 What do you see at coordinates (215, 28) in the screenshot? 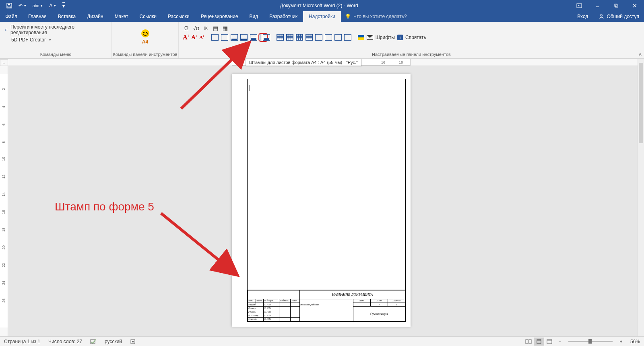
I see `table-button: ▤` at bounding box center [215, 28].